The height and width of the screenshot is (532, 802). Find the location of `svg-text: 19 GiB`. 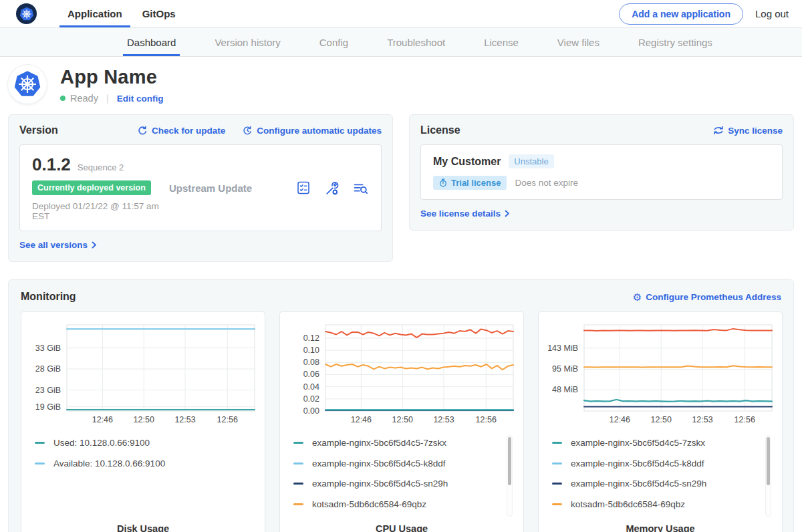

svg-text: 19 GiB is located at coordinates (48, 407).